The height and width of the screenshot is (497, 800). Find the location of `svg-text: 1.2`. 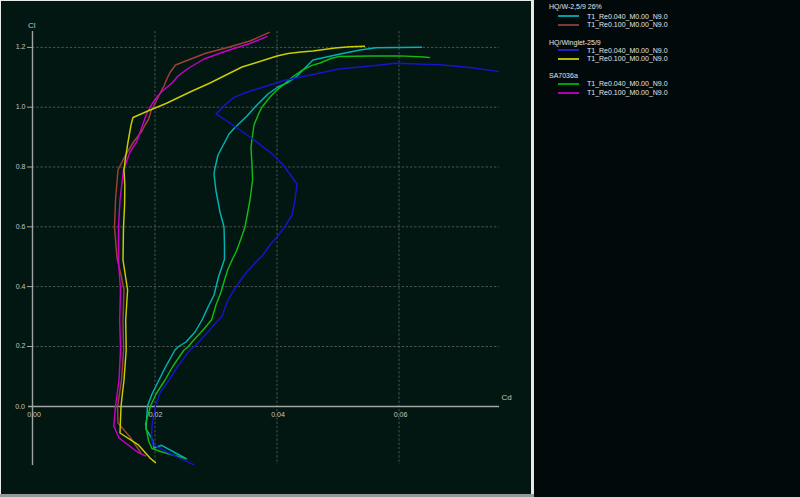

svg-text: 1.2 is located at coordinates (21, 46).